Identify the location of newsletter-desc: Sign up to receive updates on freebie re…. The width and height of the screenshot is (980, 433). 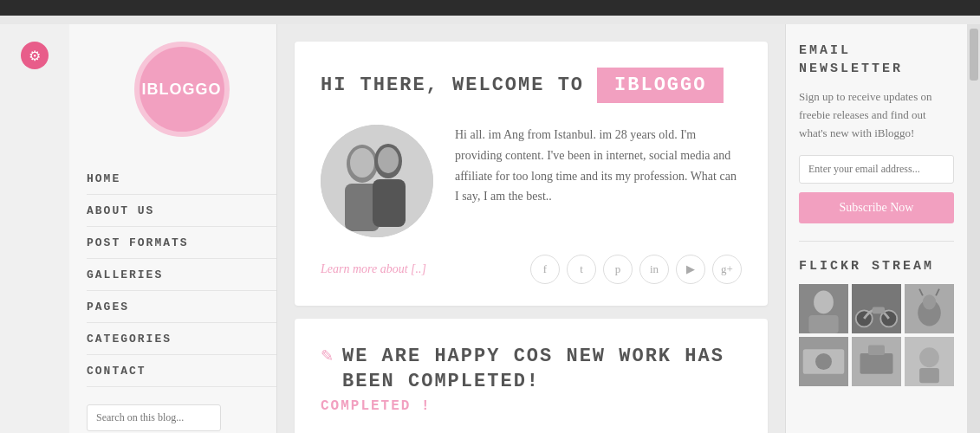
(877, 115).